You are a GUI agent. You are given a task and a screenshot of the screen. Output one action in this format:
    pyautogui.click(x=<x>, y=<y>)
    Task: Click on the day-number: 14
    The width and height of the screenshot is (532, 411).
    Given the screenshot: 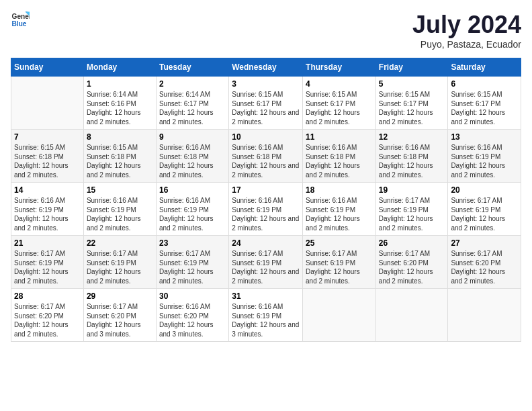 What is the action you would take?
    pyautogui.click(x=47, y=190)
    